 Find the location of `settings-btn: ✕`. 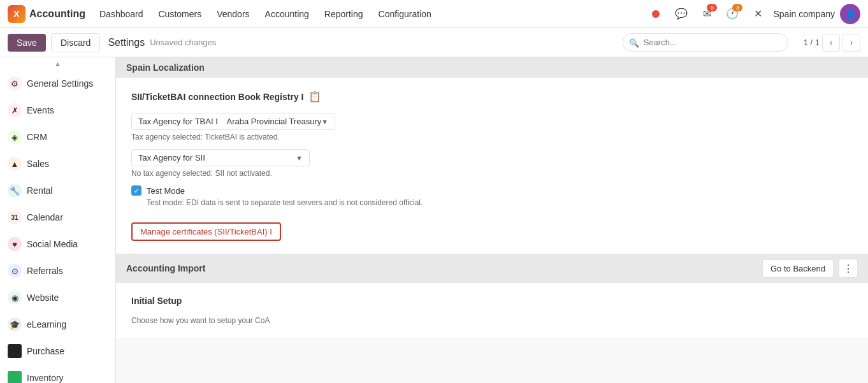

settings-btn: ✕ is located at coordinates (758, 14).